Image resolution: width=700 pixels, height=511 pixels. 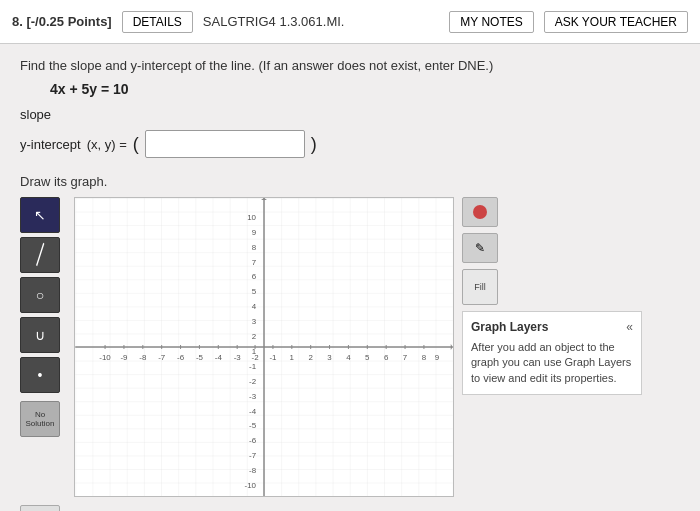 What do you see at coordinates (552, 296) in the screenshot?
I see `right-panel: ✎ Fill Graph Layers « After you add an o…` at bounding box center [552, 296].